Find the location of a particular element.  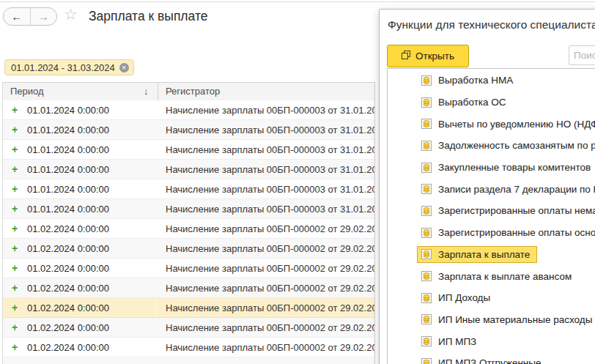

function-item-label: Записи раздела 7 декларации по НДС is located at coordinates (517, 189).